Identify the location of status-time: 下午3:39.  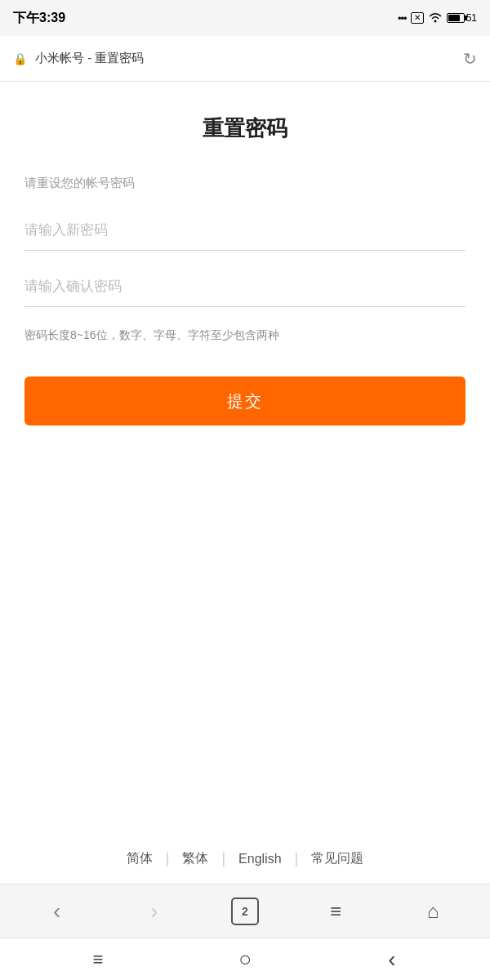
(39, 18).